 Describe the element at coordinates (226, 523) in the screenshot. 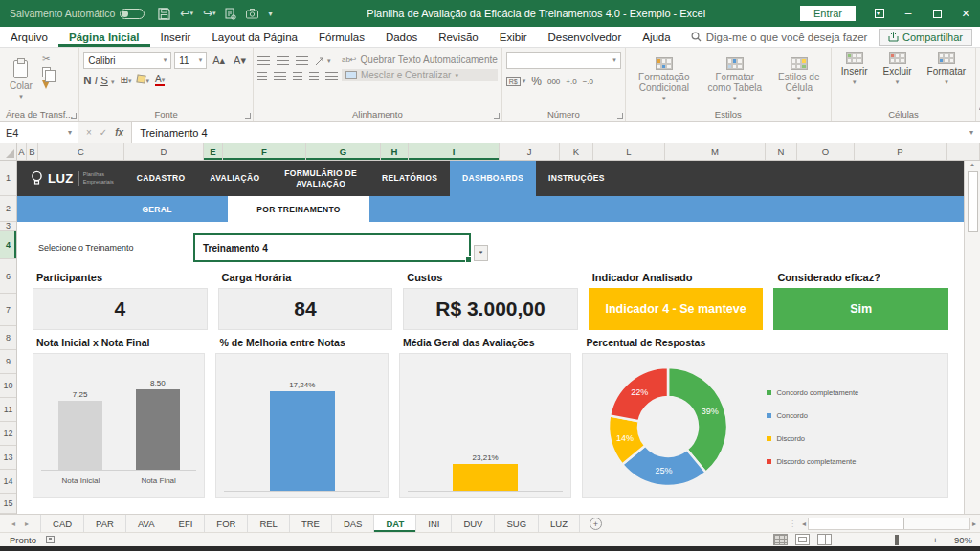

I see `sheet-tab-for: FOR` at that location.